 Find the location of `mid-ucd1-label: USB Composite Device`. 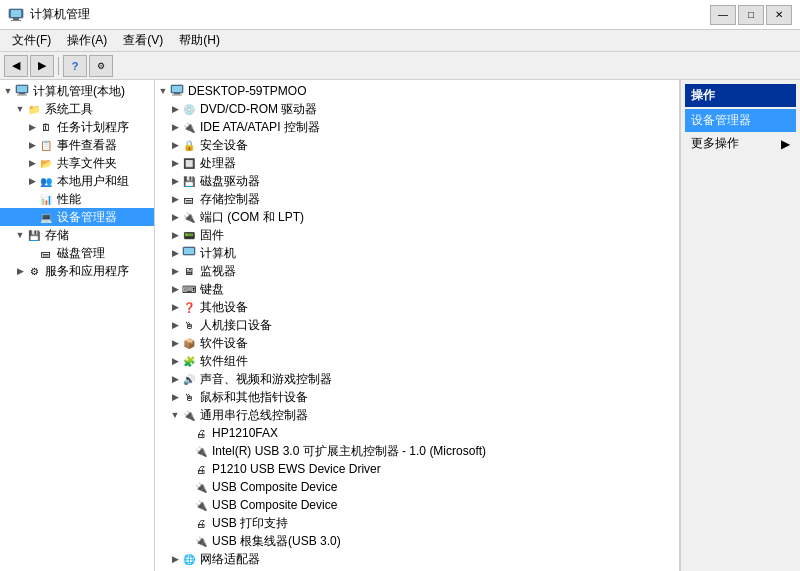

mid-ucd1-label: USB Composite Device is located at coordinates (274, 487).